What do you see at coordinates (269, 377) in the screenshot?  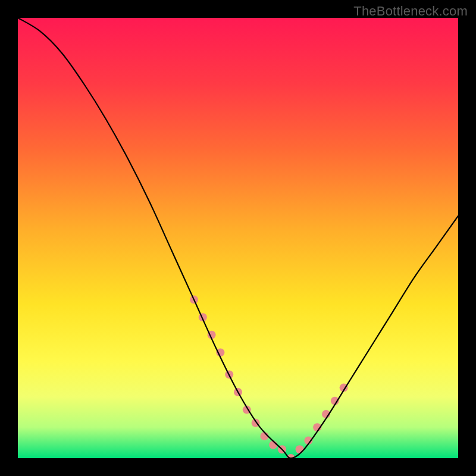 I see `highlight-points` at bounding box center [269, 377].